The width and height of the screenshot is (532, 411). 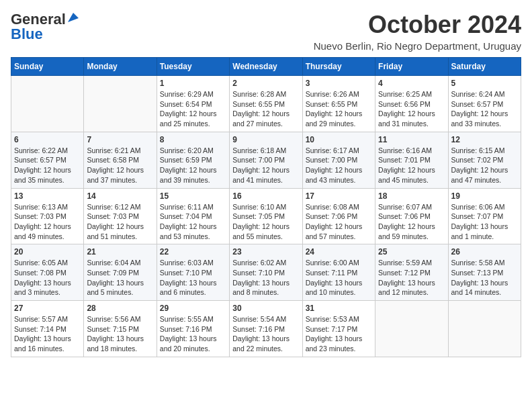 What do you see at coordinates (339, 216) in the screenshot?
I see `calendar-cell: 17Sunrise: 6:08 AMSunset: 7:06 PMDayligh…` at bounding box center [339, 216].